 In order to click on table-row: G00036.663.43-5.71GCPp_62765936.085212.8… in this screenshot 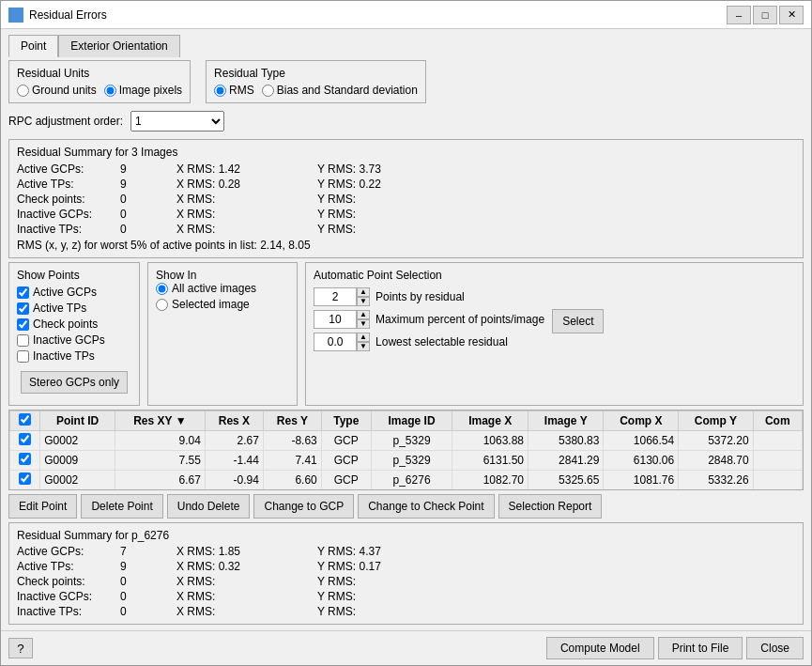, I will do `click(406, 490)`.